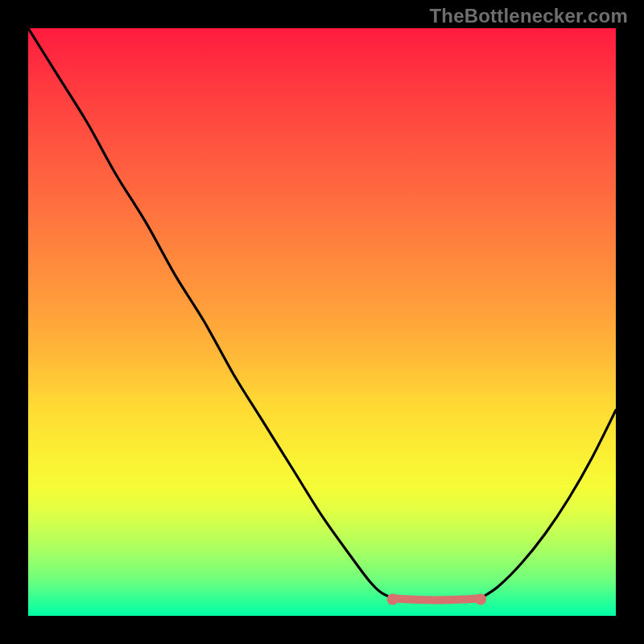 Image resolution: width=644 pixels, height=644 pixels. I want to click on optimal-range-end-dot, so click(481, 600).